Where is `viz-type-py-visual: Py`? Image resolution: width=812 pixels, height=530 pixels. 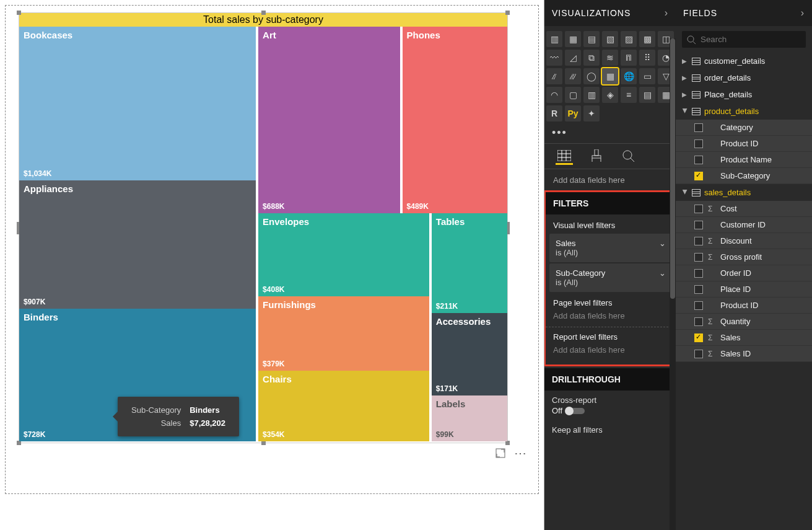 viz-type-py-visual: Py is located at coordinates (573, 113).